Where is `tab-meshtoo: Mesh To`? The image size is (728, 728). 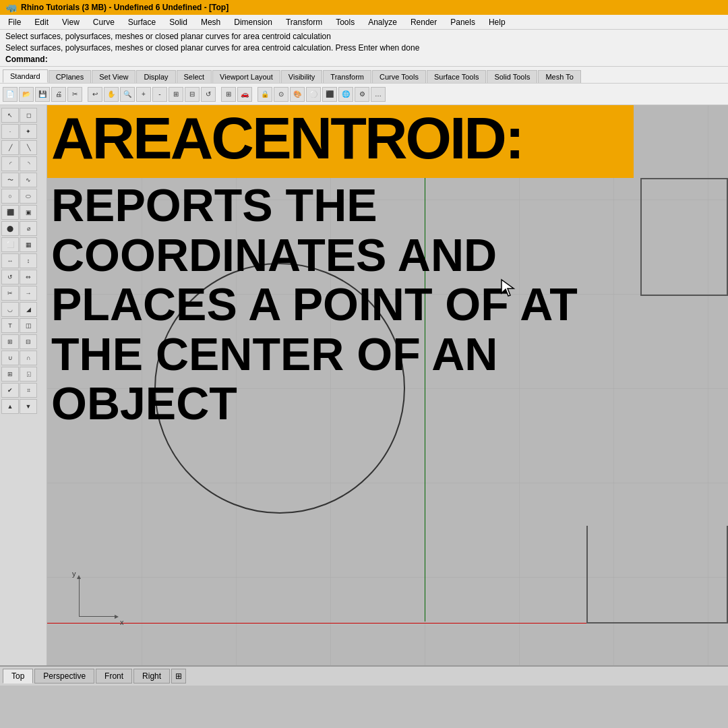
tab-meshtoo: Mesh To is located at coordinates (559, 77).